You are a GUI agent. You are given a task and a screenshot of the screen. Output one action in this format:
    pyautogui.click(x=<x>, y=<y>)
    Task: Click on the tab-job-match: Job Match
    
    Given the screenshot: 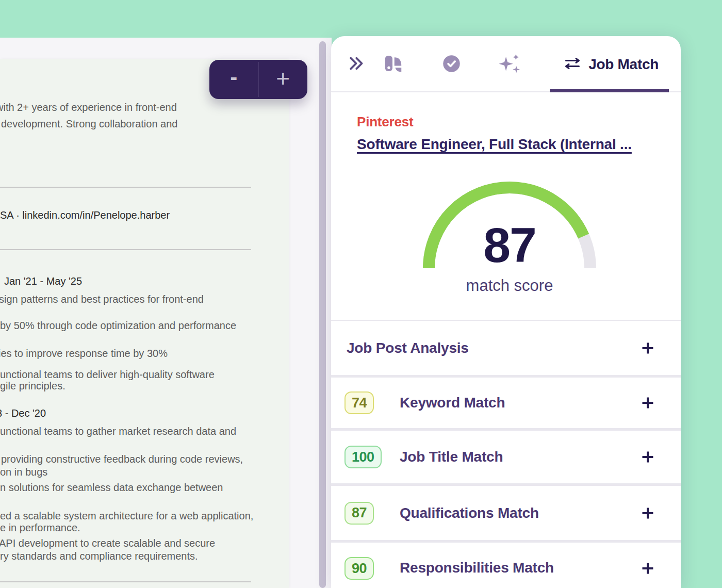 What is the action you would take?
    pyautogui.click(x=610, y=64)
    